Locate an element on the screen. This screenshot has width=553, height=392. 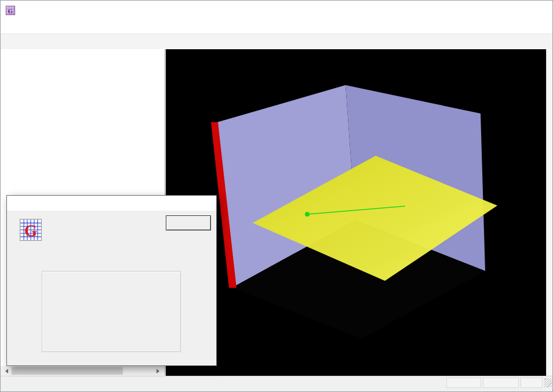
contact-info-box is located at coordinates (111, 312).